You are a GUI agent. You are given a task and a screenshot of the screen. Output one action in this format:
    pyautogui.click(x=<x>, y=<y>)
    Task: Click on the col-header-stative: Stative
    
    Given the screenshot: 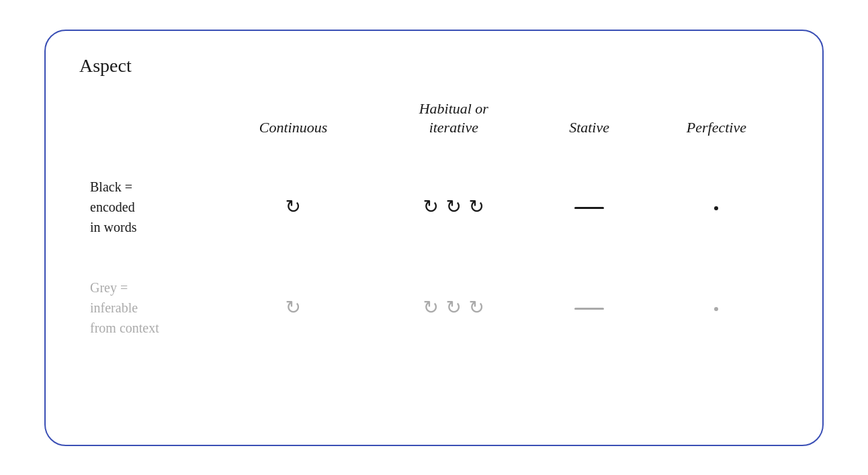 What is the action you would take?
    pyautogui.click(x=589, y=125)
    